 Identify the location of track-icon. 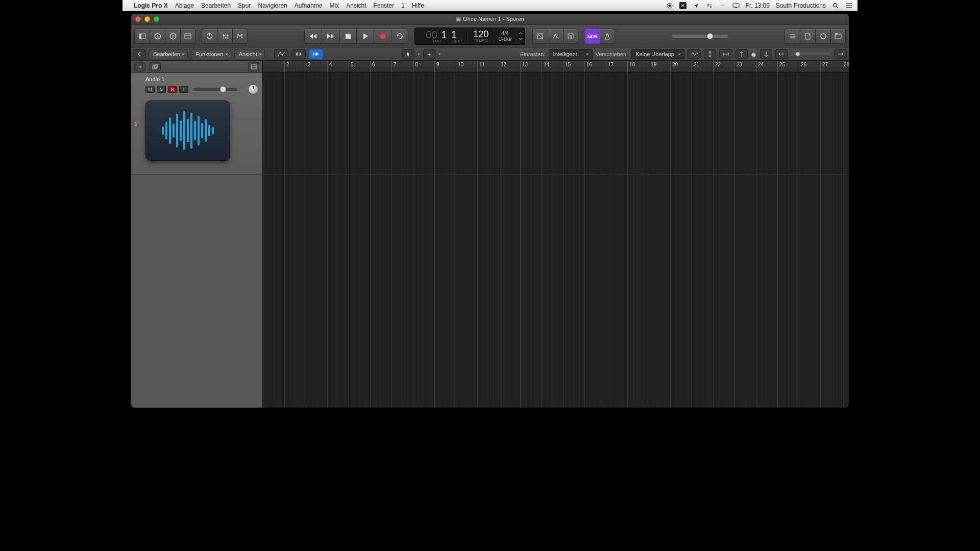
(188, 131).